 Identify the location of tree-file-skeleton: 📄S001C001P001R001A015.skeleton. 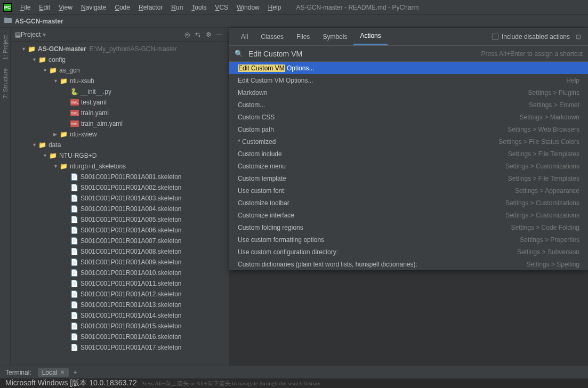
(119, 326).